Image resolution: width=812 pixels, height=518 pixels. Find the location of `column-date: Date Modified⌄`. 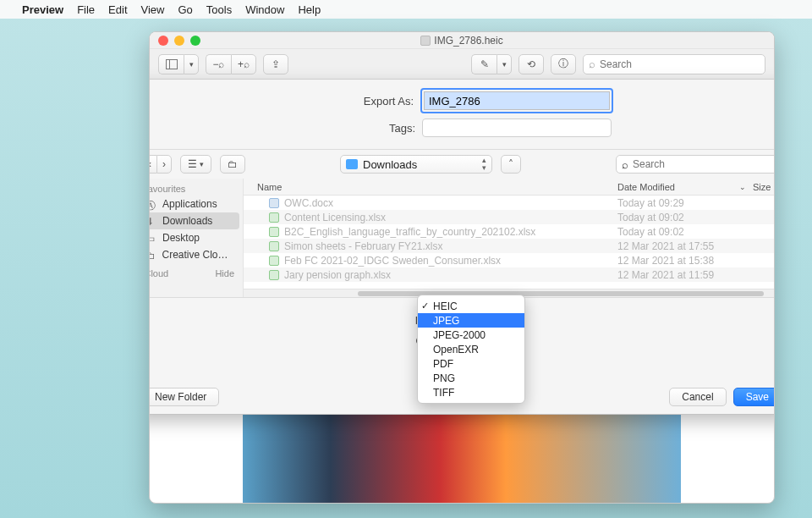

column-date: Date Modified⌄ is located at coordinates (685, 187).